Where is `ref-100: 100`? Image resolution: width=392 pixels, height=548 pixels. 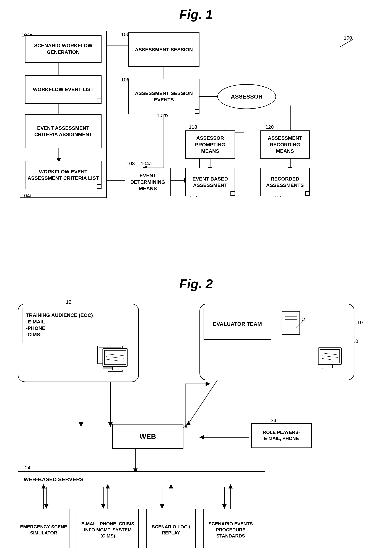 ref-100: 100 is located at coordinates (348, 38).